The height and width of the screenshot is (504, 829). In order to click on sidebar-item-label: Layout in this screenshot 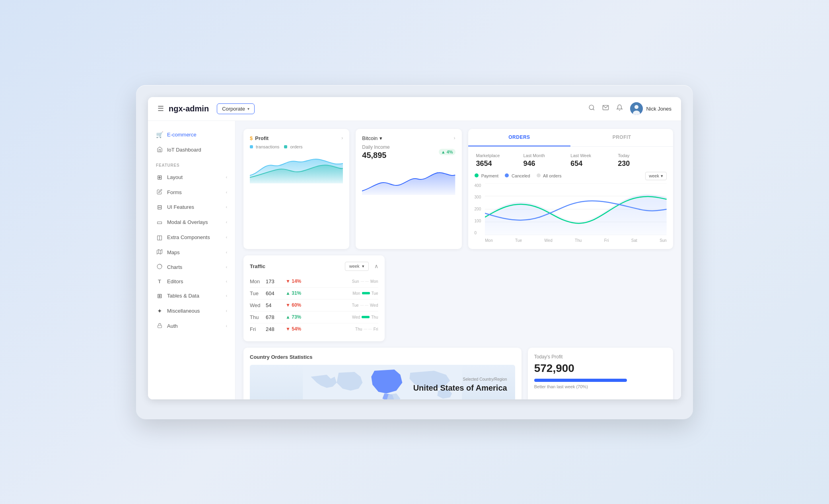, I will do `click(195, 177)`.